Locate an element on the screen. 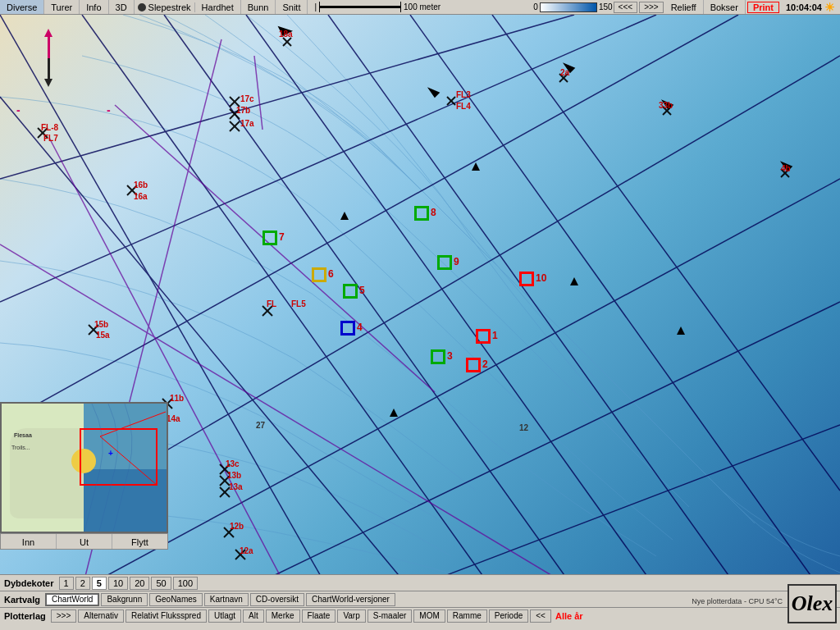  plotterlag-bar: Plotterlag >>> Alternativ Relativt Fluks… is located at coordinates (420, 615).